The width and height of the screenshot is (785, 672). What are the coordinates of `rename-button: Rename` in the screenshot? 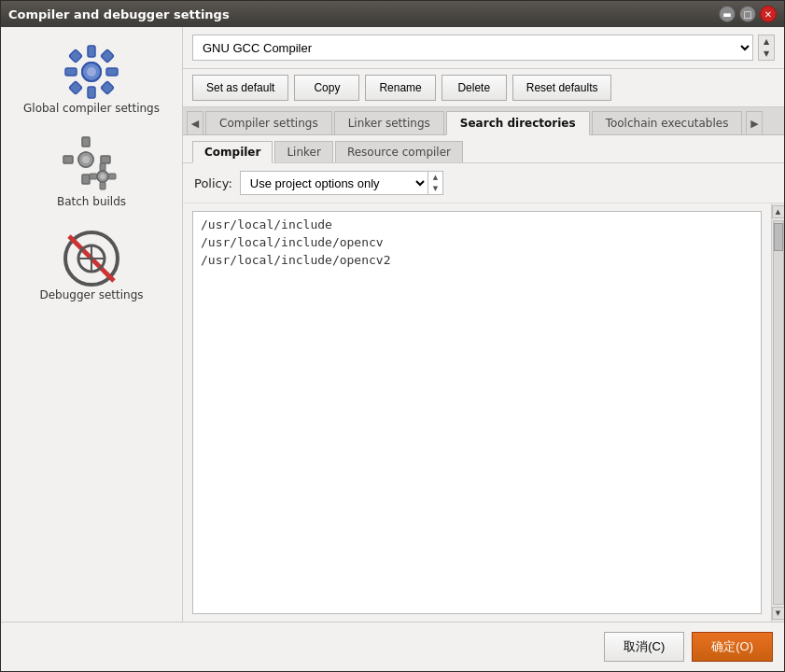 It's located at (400, 88).